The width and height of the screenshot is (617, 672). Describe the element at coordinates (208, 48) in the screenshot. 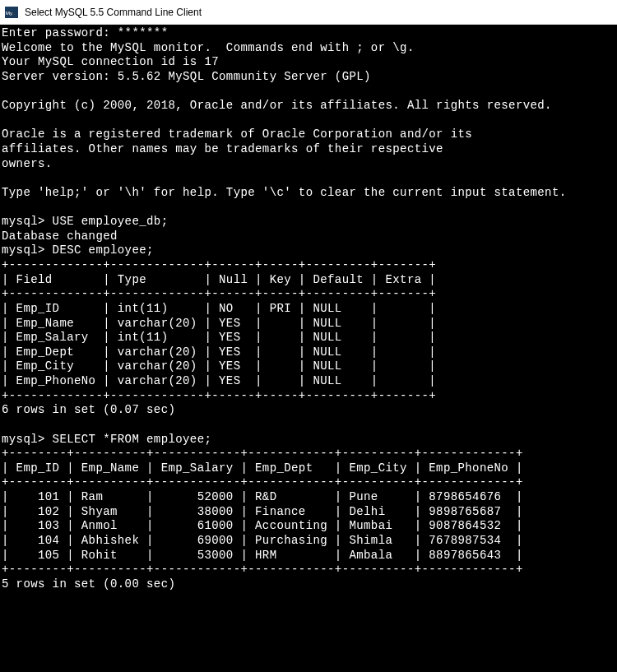

I see `welcome-line: Welcome to the MySQL monitor. Commands e…` at that location.